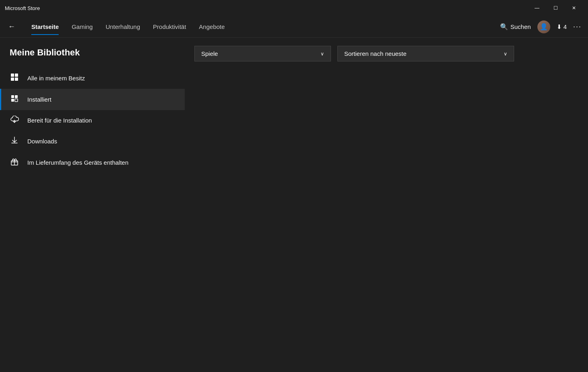 Image resolution: width=588 pixels, height=372 pixels. I want to click on tab-angebote: Angebote, so click(212, 27).